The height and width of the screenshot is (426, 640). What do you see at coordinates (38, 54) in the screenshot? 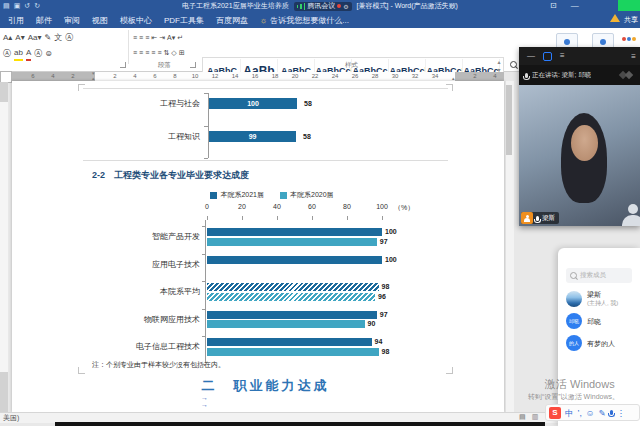
I see `enclose-char-icon: Ⓐ` at bounding box center [38, 54].